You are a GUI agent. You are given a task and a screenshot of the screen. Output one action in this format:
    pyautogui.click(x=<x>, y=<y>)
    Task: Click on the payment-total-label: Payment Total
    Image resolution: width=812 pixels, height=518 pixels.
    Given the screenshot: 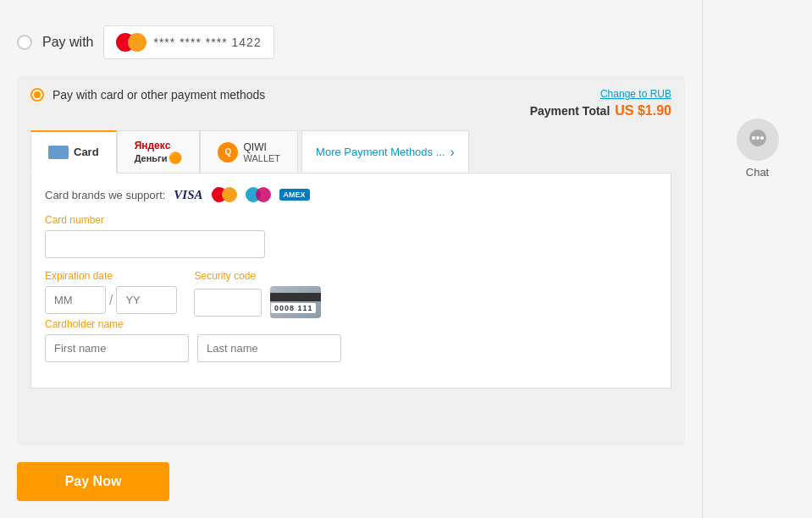 What is the action you would take?
    pyautogui.click(x=571, y=111)
    